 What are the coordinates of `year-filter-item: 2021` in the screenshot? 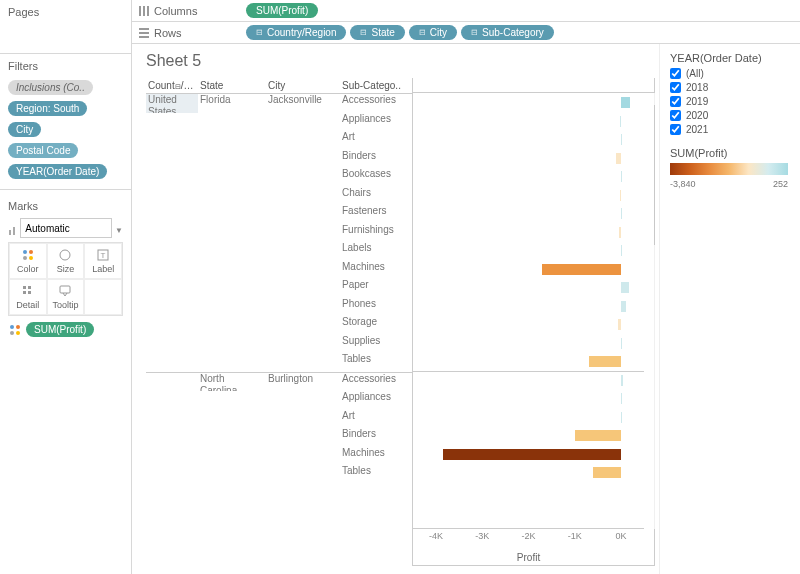 It's located at (730, 130).